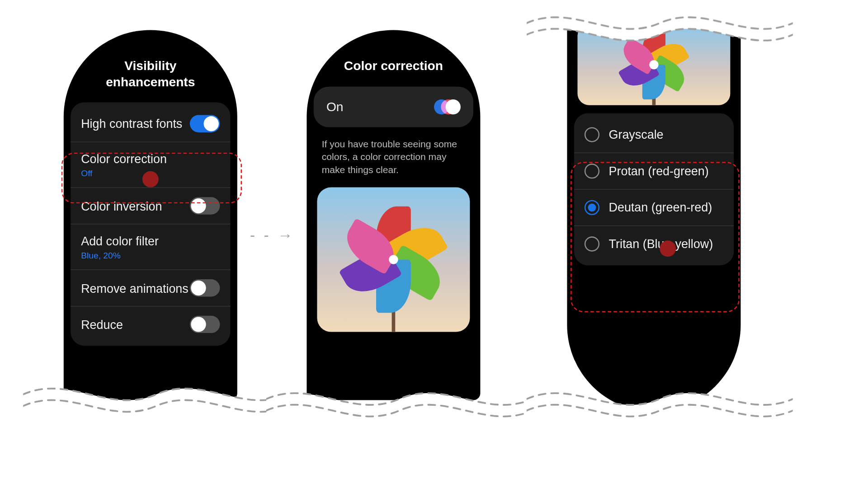  What do you see at coordinates (205, 124) in the screenshot?
I see `toggle-high-contrast-fonts` at bounding box center [205, 124].